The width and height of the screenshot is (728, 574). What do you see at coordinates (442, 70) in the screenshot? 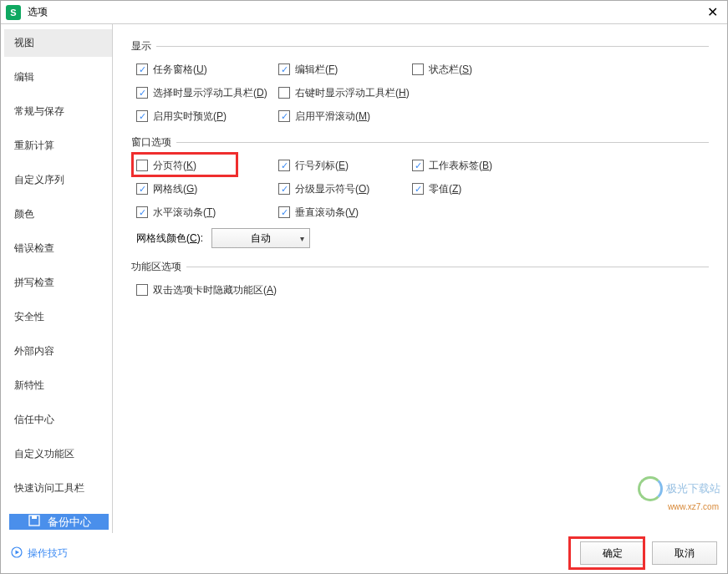
I see `checkbox-status-bar: 状态栏(S)` at bounding box center [442, 70].